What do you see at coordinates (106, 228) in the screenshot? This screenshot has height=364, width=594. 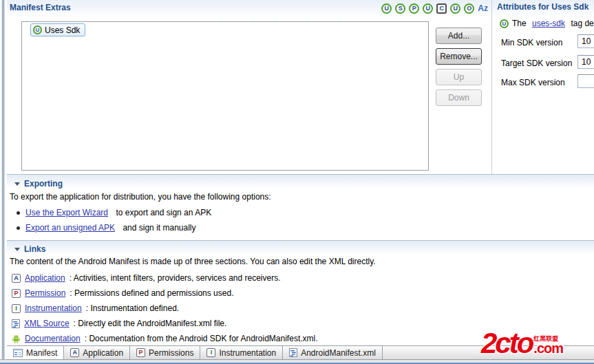 I see `export-unsigned-bullet: Export an unsigned APK and sign it manua…` at bounding box center [106, 228].